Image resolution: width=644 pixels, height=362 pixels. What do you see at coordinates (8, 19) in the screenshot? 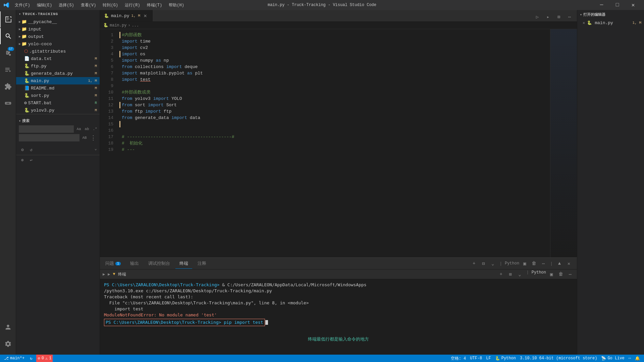
I see `activity-item-explorer` at bounding box center [8, 19].